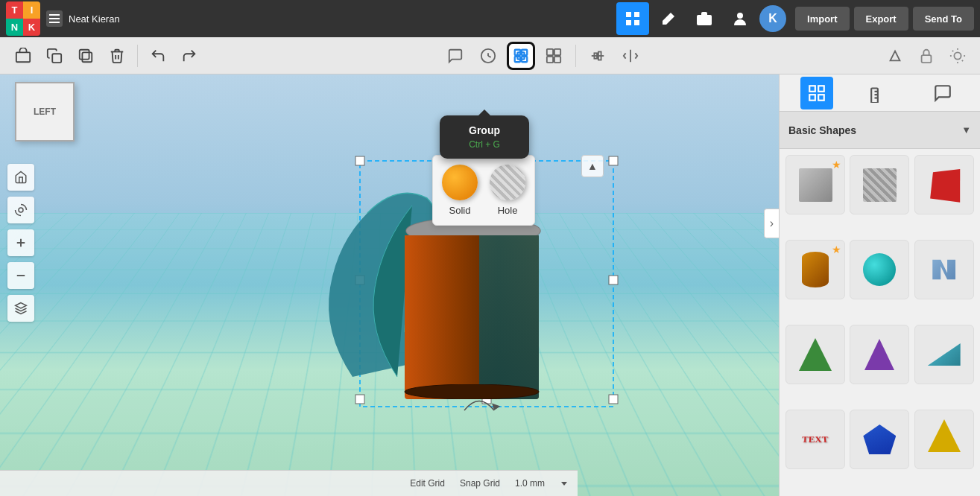 Image resolution: width=980 pixels, height=496 pixels. I want to click on home-view-button, so click(21, 177).